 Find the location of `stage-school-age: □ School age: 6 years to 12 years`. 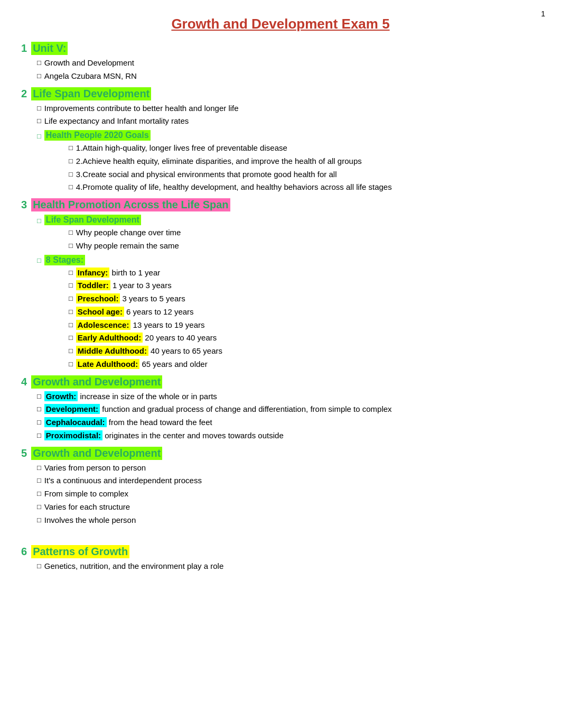

stage-school-age: □ School age: 6 years to 12 years is located at coordinates (304, 312).